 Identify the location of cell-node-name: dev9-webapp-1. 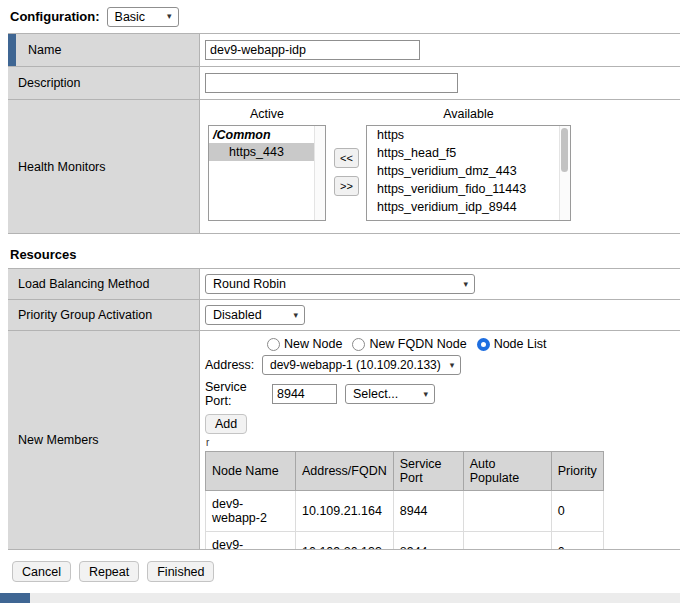
(251, 541).